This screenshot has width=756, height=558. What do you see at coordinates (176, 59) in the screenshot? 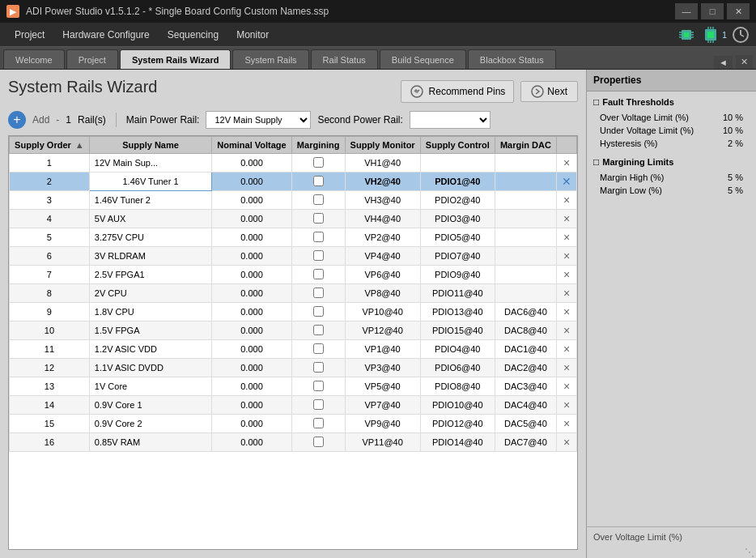
I see `tab-system-rails-wizard: System Rails Wizard` at bounding box center [176, 59].